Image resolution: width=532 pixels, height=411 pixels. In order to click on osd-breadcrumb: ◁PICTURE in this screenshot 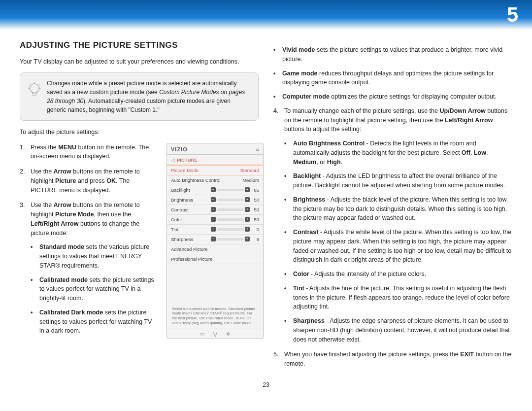, I will do `click(215, 160)`.